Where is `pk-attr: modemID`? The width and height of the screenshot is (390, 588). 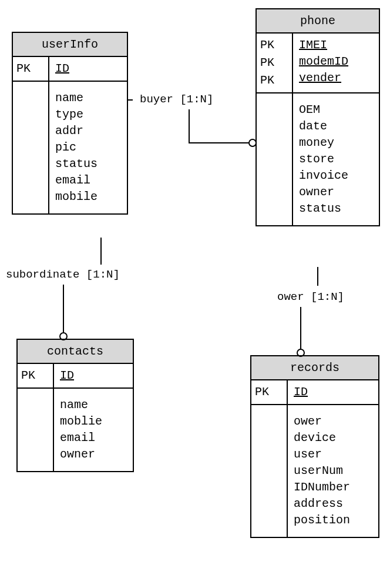
pk-attr: modemID is located at coordinates (336, 62).